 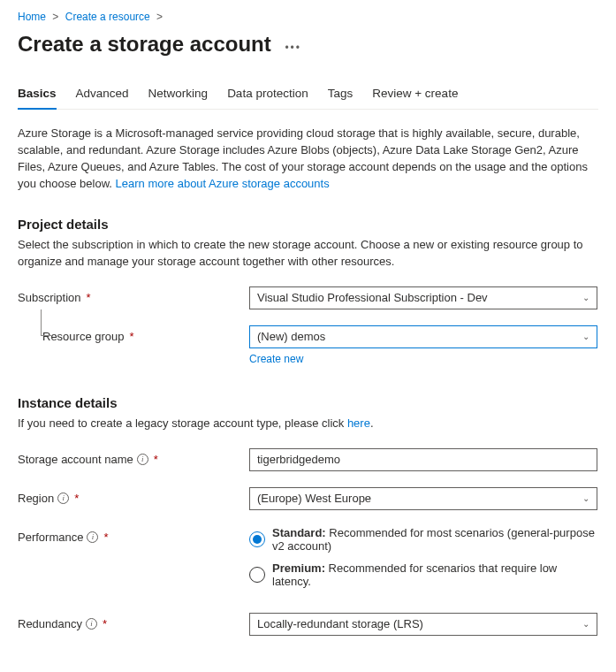 What do you see at coordinates (179, 95) in the screenshot?
I see `tab-networking: Networking` at bounding box center [179, 95].